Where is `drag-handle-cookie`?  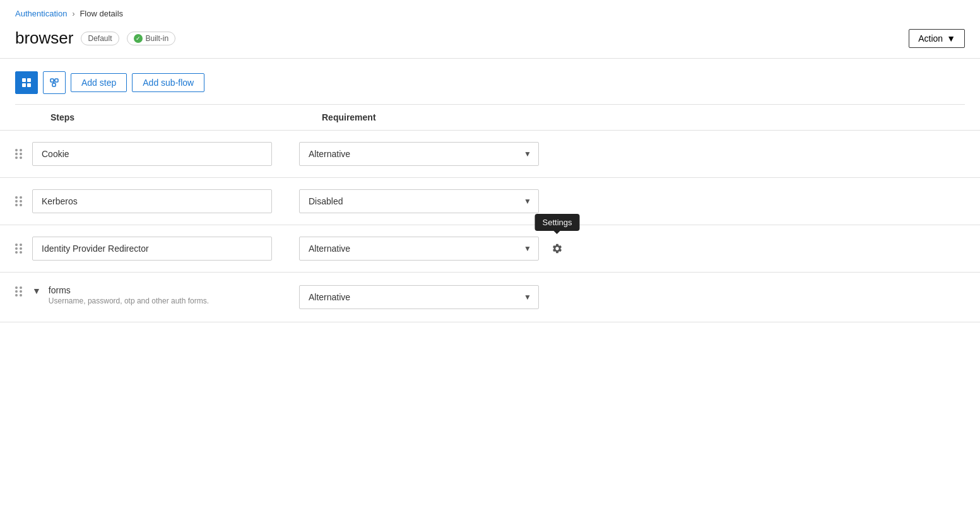 drag-handle-cookie is located at coordinates (19, 154).